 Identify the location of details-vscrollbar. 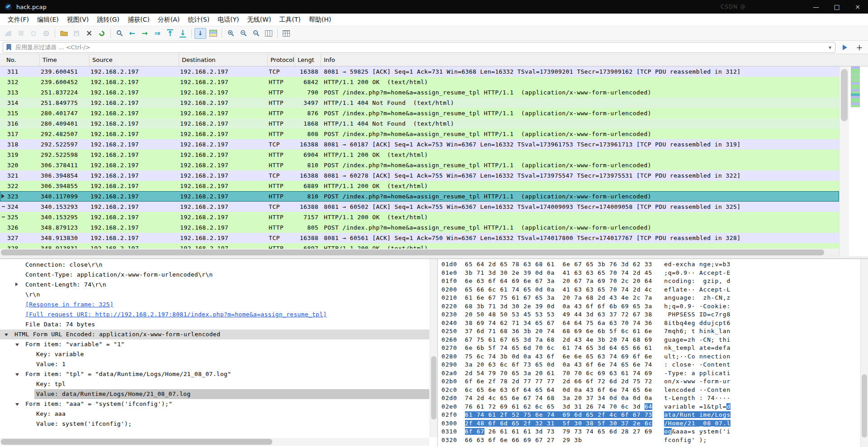
(433, 348).